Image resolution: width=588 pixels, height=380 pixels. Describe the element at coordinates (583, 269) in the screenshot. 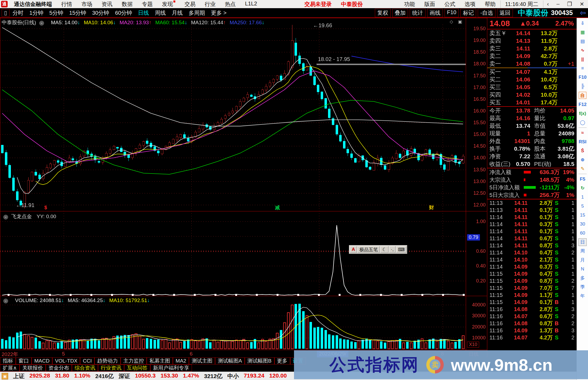

I see `strip-period-N: N` at that location.